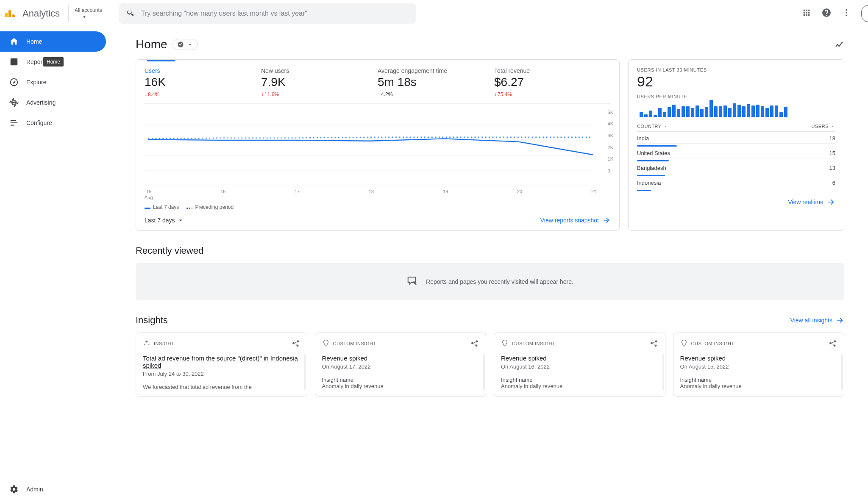 The image size is (868, 502). Describe the element at coordinates (736, 145) in the screenshot. I see `realtime-card: USERS IN LAST 30 MINUTES 92 USERS PER MI…` at that location.